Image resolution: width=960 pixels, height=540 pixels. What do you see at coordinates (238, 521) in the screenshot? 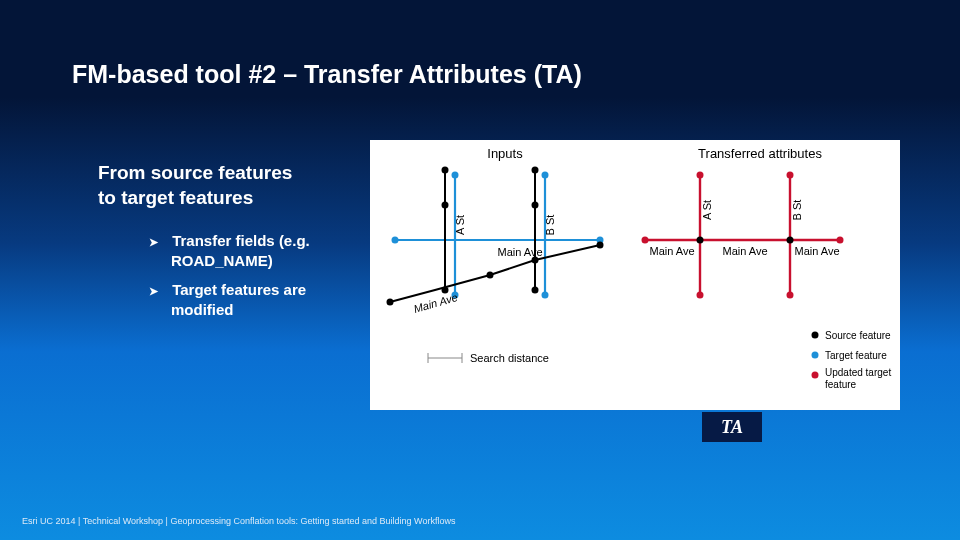
I see `slide-footer: Esri UC 2014 | Technical Workshop | Geop…` at bounding box center [238, 521].